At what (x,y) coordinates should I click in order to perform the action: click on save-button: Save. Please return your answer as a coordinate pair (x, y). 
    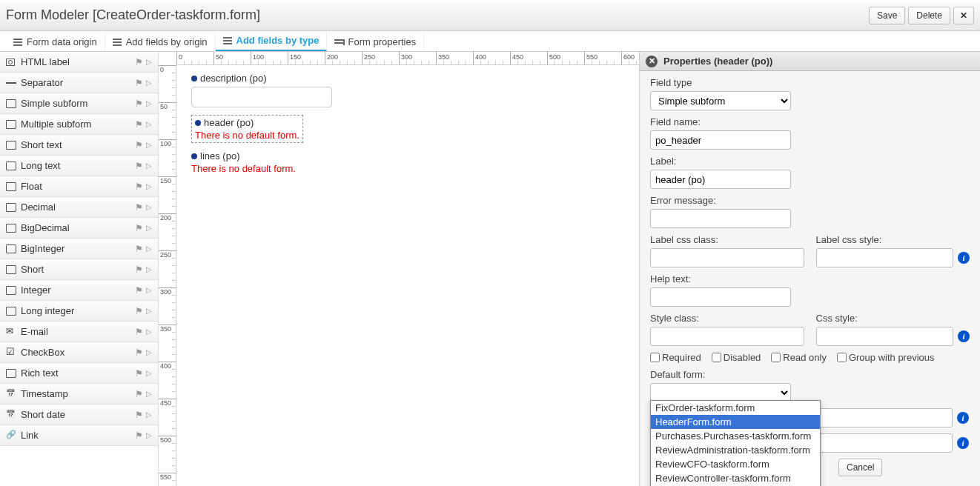
    Looking at the image, I should click on (887, 16).